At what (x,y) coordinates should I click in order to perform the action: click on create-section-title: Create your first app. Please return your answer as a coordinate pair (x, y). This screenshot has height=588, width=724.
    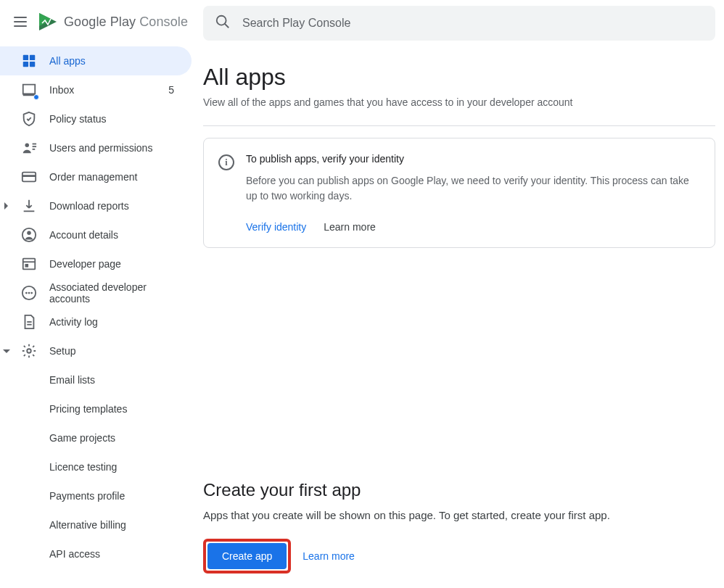
    Looking at the image, I should click on (459, 490).